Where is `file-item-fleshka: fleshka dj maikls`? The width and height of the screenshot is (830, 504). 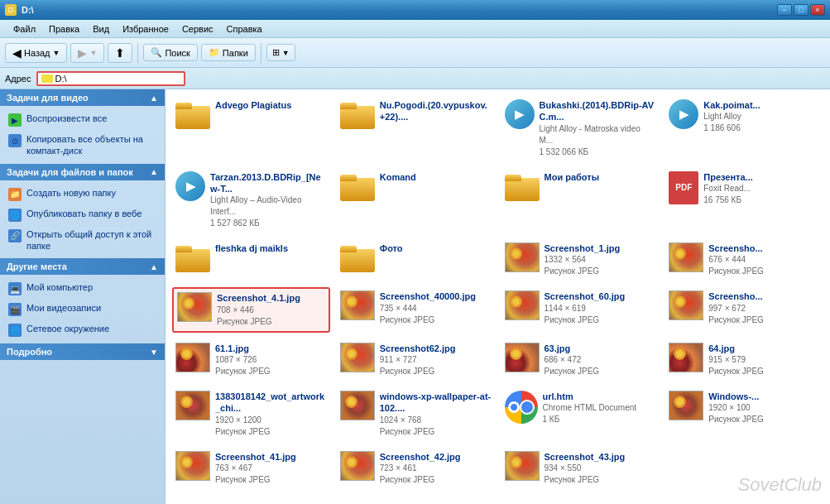
file-item-fleshka: fleshka dj maikls is located at coordinates (252, 260).